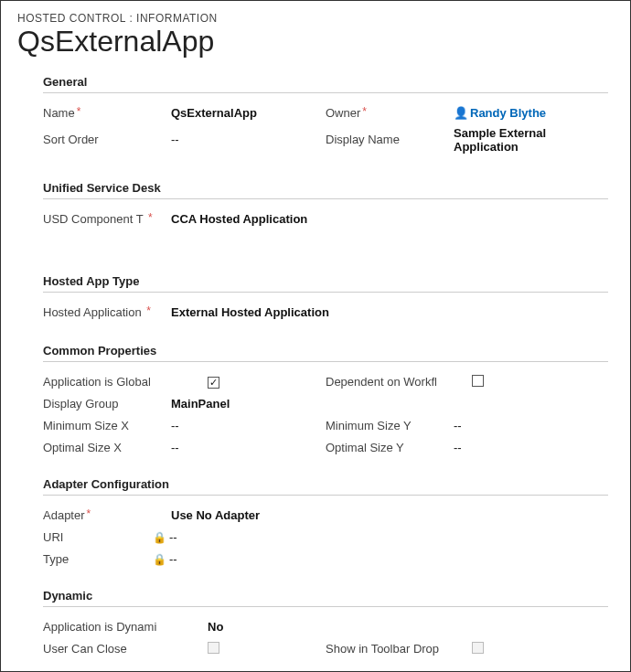  What do you see at coordinates (249, 426) in the screenshot?
I see `value-min-x: --` at bounding box center [249, 426].